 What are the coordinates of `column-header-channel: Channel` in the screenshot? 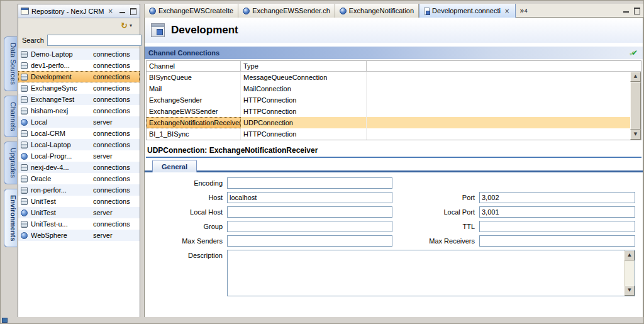 It's located at (194, 66).